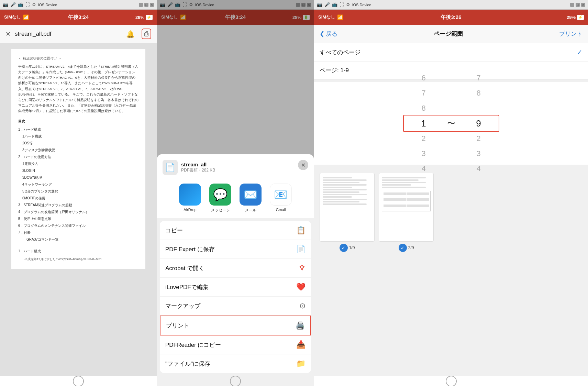  I want to click on action-save-files: "ファイル"に保存 📁, so click(235, 364).